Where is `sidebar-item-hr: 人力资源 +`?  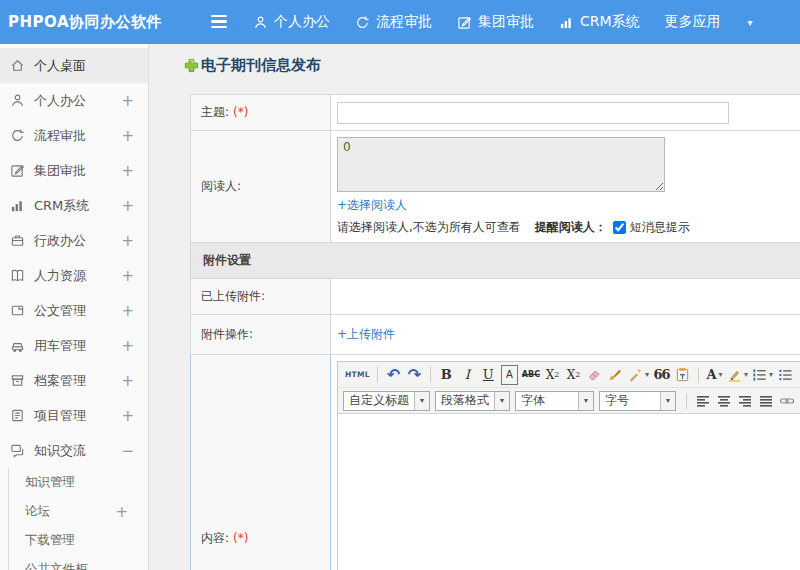
sidebar-item-hr: 人力资源 + is located at coordinates (74, 276).